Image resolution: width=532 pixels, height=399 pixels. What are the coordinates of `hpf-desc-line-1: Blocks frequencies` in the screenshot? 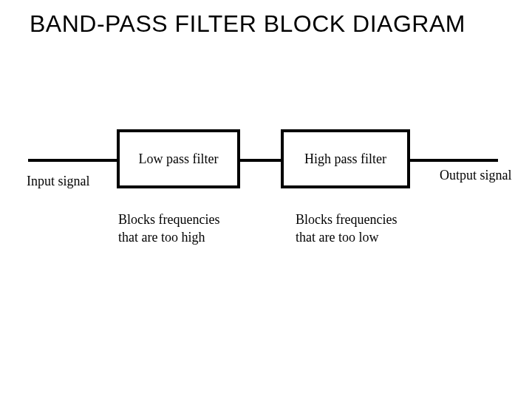 It's located at (346, 219).